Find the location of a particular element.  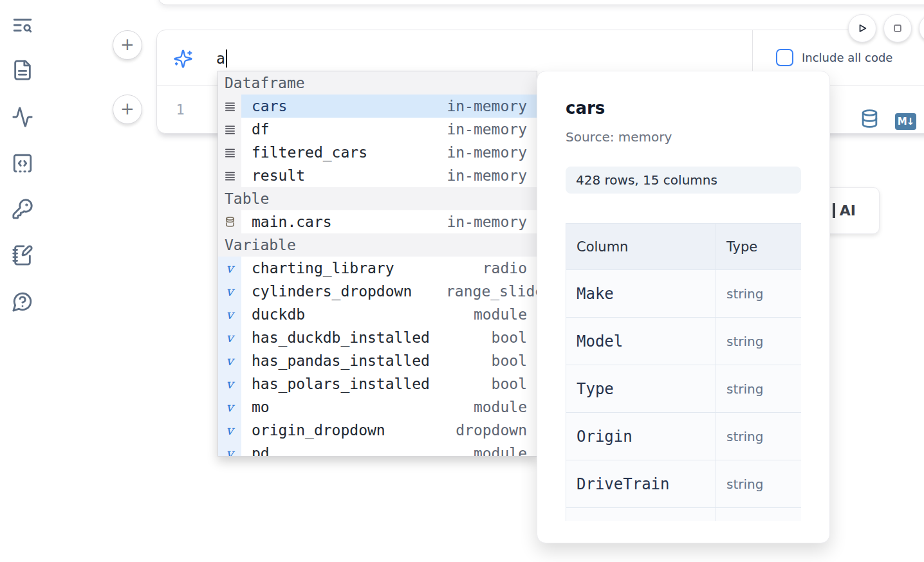

preview-source: Source: memory is located at coordinates (683, 137).